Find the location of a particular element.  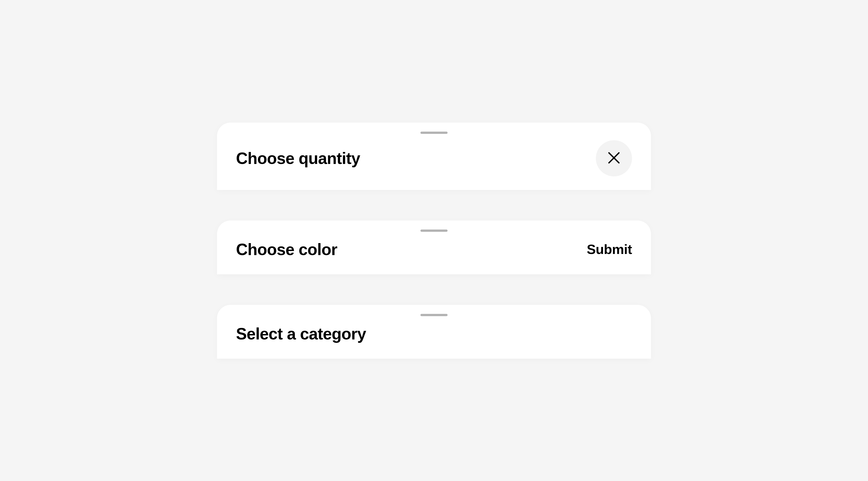

sheet-title: Choose color is located at coordinates (286, 249).